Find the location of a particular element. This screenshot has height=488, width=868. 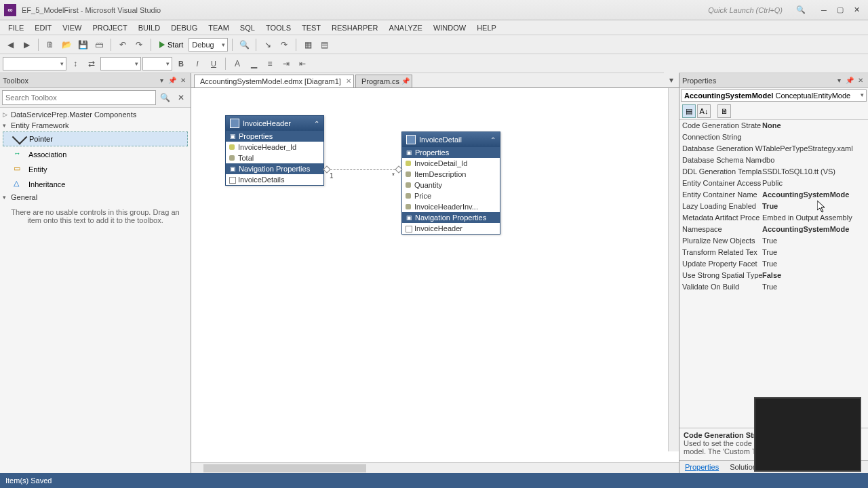

tab-overflow-icon: ▾ is located at coordinates (671, 80).